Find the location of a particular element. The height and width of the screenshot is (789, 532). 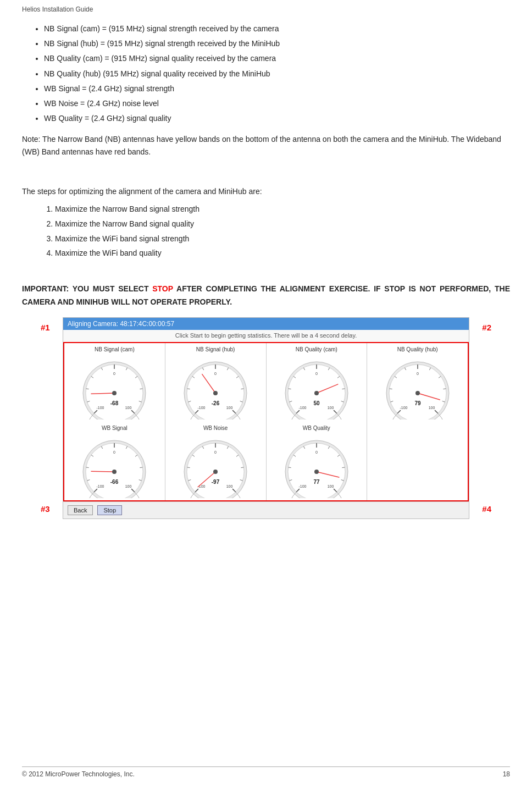

bullet-item: WB Quality = (2.4 GHz) signal quality is located at coordinates (277, 119).